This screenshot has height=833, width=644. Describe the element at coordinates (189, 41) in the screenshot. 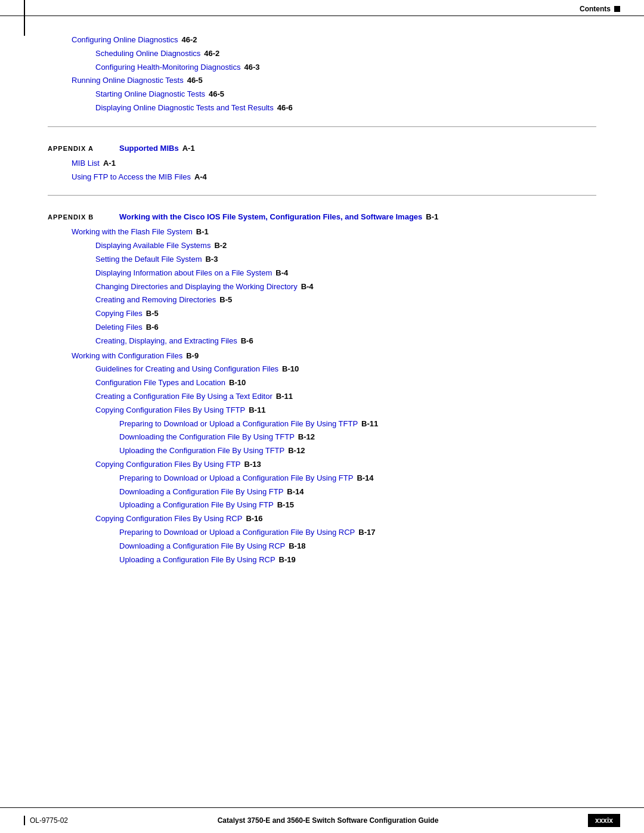

I see `toc-page: 46-2` at that location.